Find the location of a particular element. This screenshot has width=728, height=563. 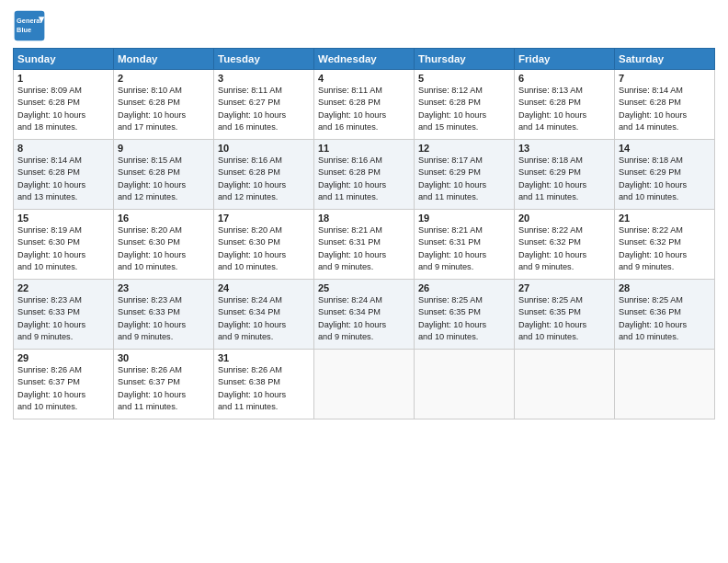

day-number: 5 is located at coordinates (464, 78).